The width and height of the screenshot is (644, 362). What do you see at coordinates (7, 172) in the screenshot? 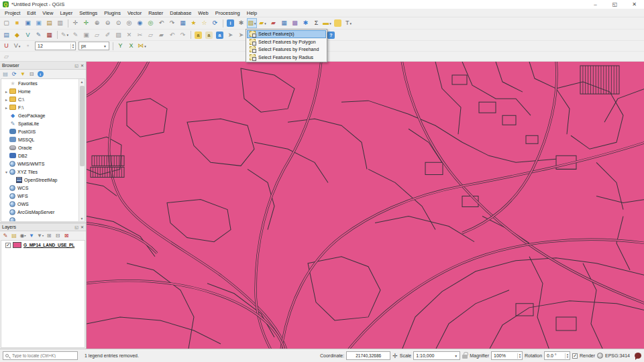
I see `expander-icon: ▾` at bounding box center [7, 172].